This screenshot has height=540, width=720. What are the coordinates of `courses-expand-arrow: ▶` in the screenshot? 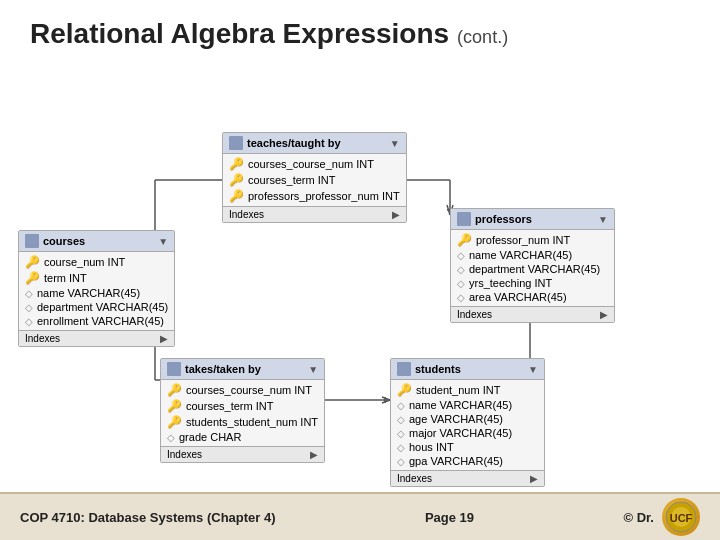 It's located at (164, 338).